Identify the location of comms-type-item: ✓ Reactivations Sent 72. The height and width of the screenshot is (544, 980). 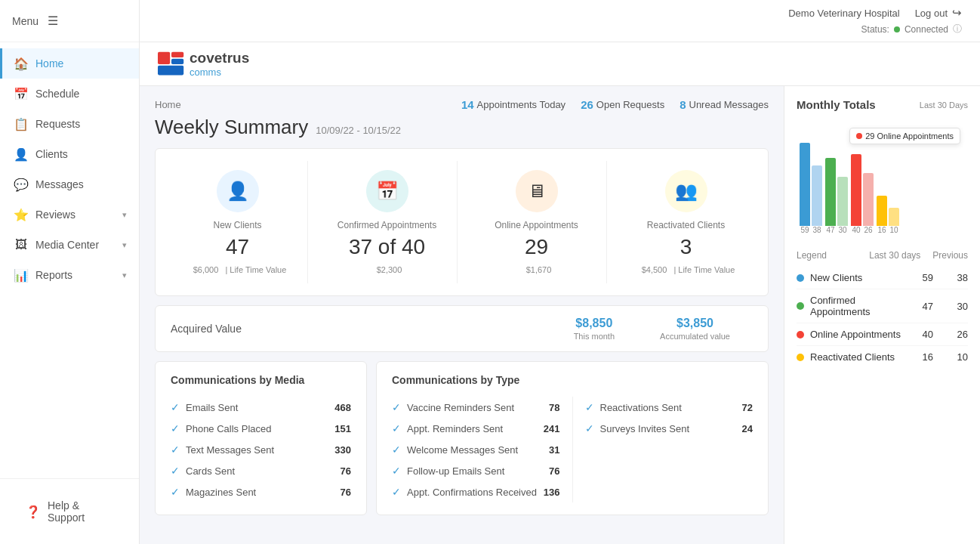
(669, 407).